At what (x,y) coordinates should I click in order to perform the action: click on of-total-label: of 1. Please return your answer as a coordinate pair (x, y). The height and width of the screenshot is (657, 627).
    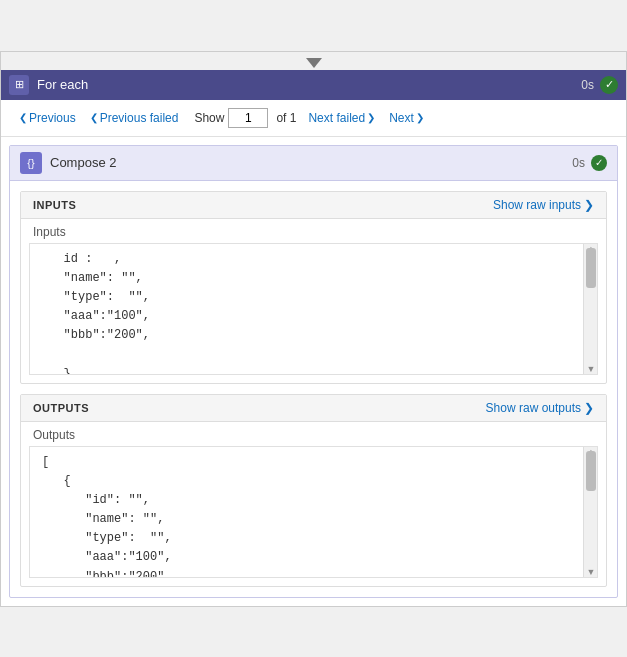
    Looking at the image, I should click on (286, 118).